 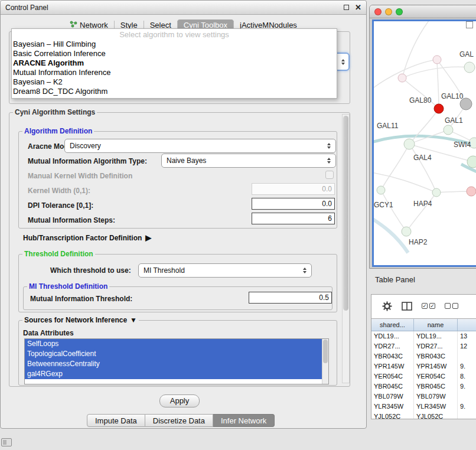 I want to click on table-cell: 12, so click(x=467, y=346).